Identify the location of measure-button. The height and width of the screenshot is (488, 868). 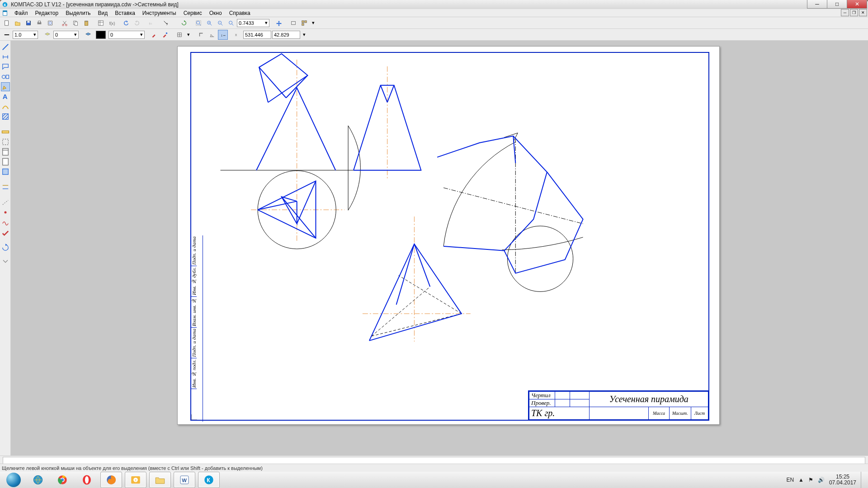
(5, 132).